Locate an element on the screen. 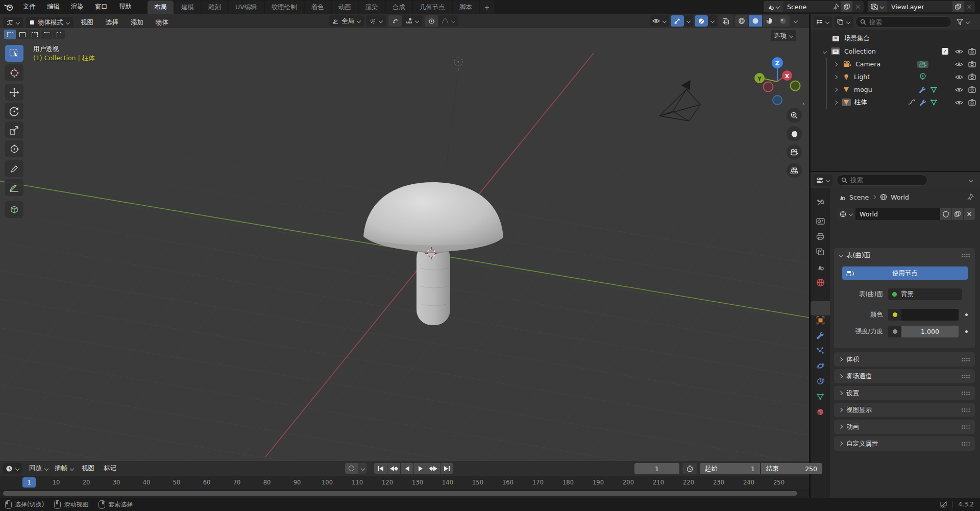  outliner-editor-type-button is located at coordinates (823, 22).